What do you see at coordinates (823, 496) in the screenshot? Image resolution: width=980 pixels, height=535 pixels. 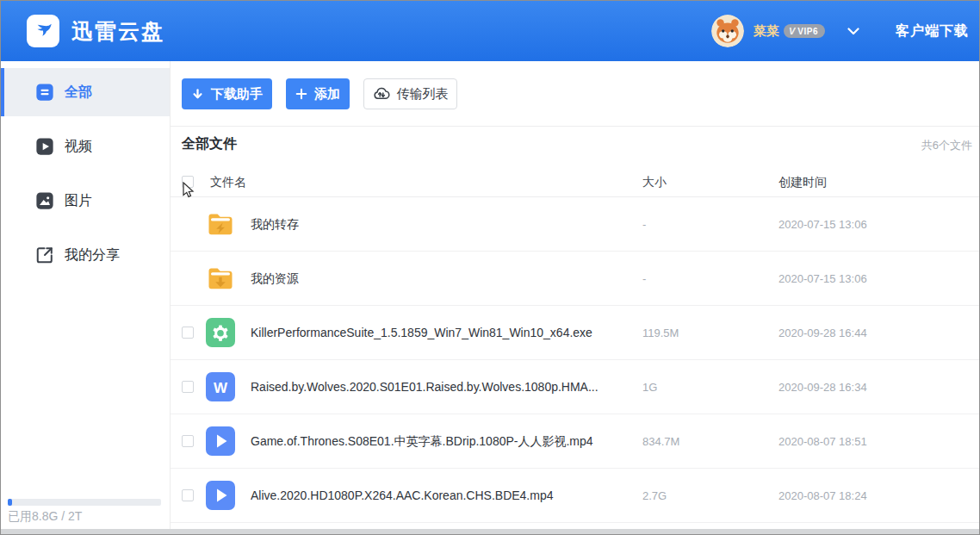 I see `file-date: 2020-08-07 18:24` at bounding box center [823, 496].